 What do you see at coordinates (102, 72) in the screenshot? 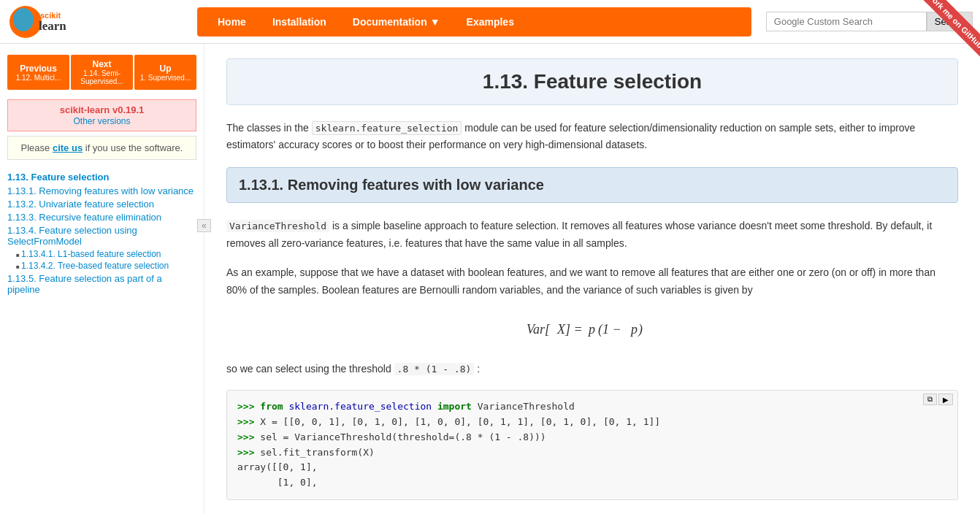
I see `next-button: Next 1.14. Semi-Supervised...` at bounding box center [102, 72].